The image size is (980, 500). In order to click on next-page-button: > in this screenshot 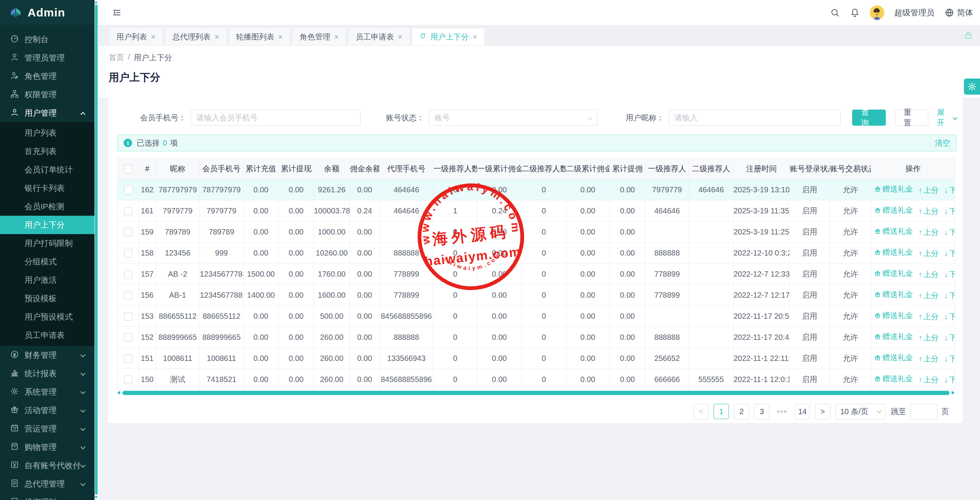, I will do `click(823, 411)`.